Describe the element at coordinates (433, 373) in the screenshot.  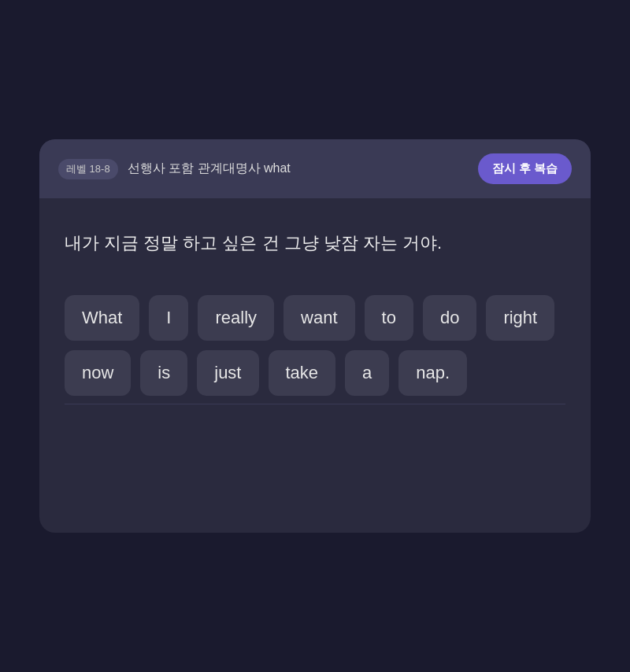
I see `word-chip: nap.` at that location.